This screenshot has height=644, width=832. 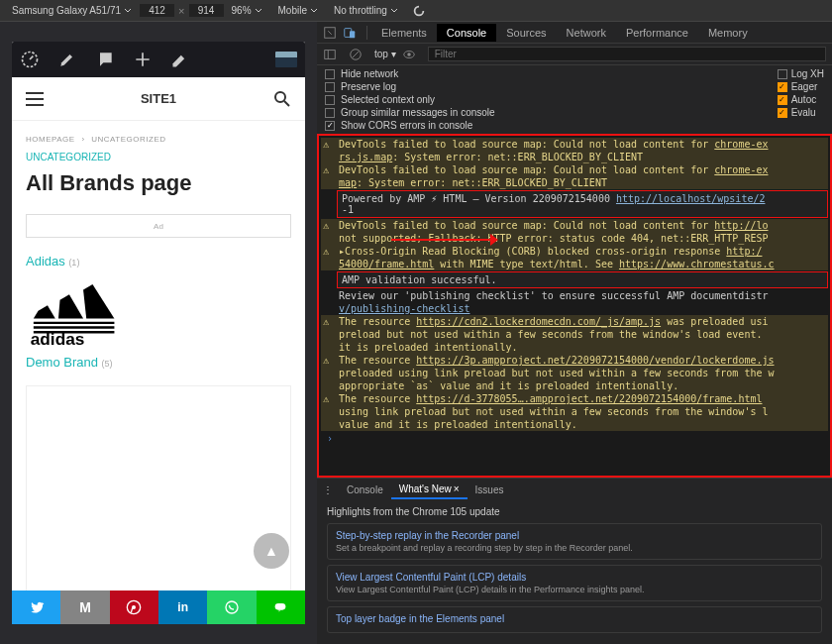 I want to click on breadcrumb-home: HOMEPAGE, so click(x=51, y=139).